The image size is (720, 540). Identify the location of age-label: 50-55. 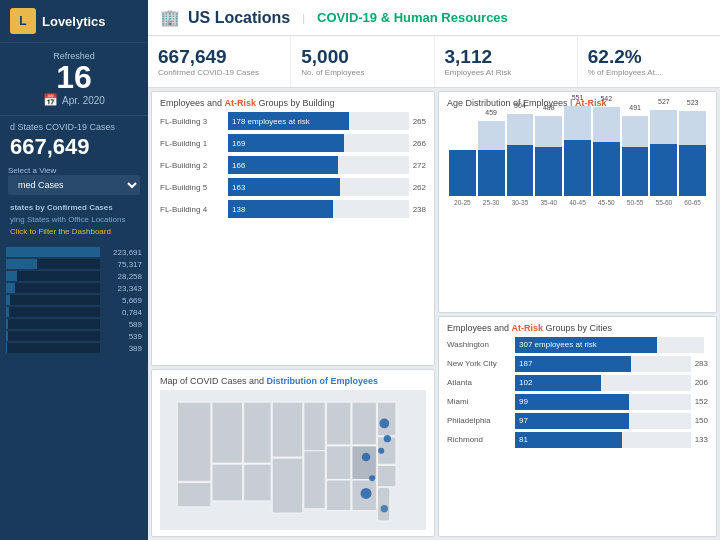
(636, 202).